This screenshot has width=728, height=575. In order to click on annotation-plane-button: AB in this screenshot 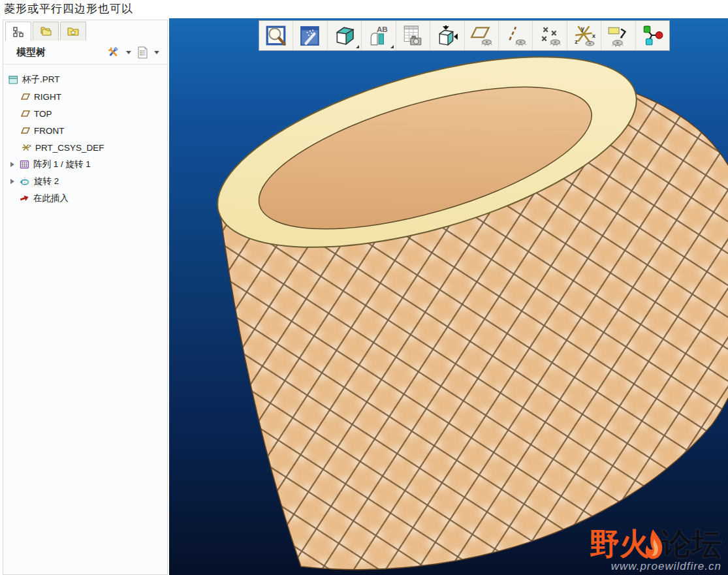, I will do `click(378, 35)`.